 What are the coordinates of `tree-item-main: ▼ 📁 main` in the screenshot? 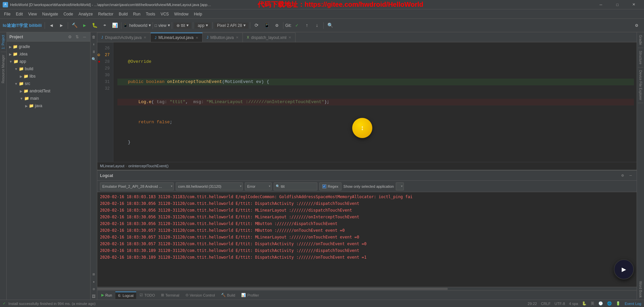 It's located at (48, 98).